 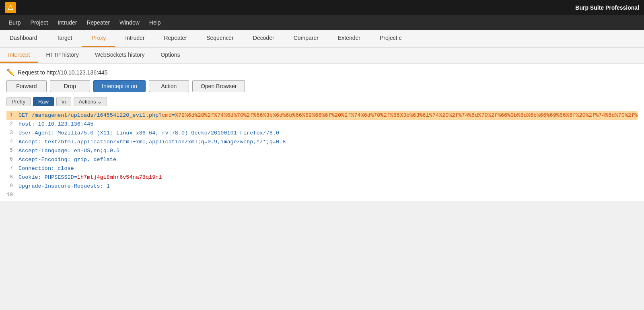 I want to click on line-content-9: Upgrade-Insecure-Requests: 1, so click(x=64, y=186).